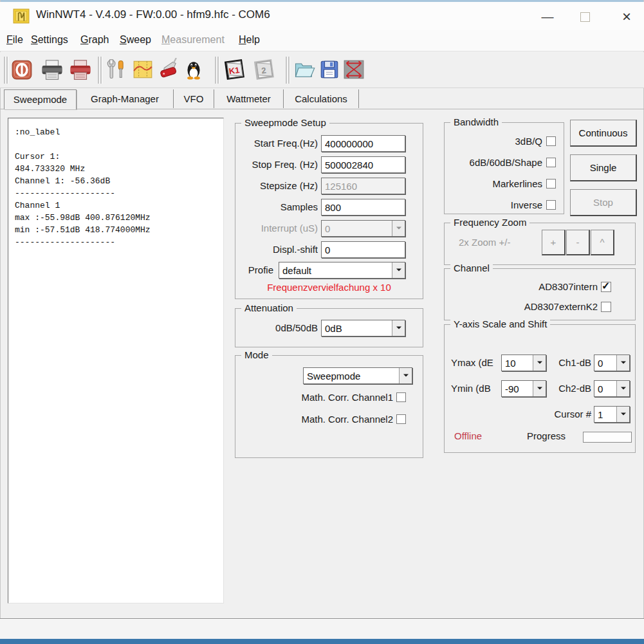 This screenshot has height=644, width=644. Describe the element at coordinates (553, 243) in the screenshot. I see `zoom-in-button: +` at that location.